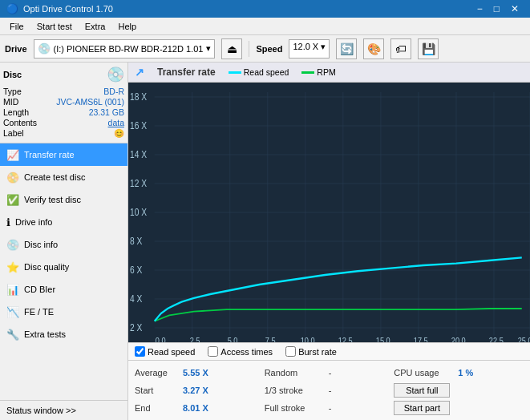  Describe the element at coordinates (232, 49) in the screenshot. I see `eject-button: ⏏` at that location.